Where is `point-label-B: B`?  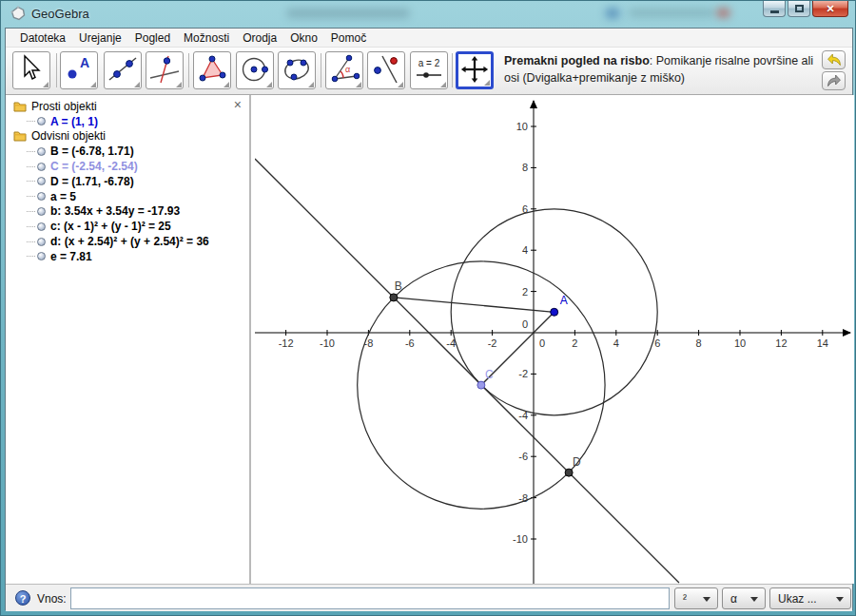
point-label-B: B is located at coordinates (399, 286).